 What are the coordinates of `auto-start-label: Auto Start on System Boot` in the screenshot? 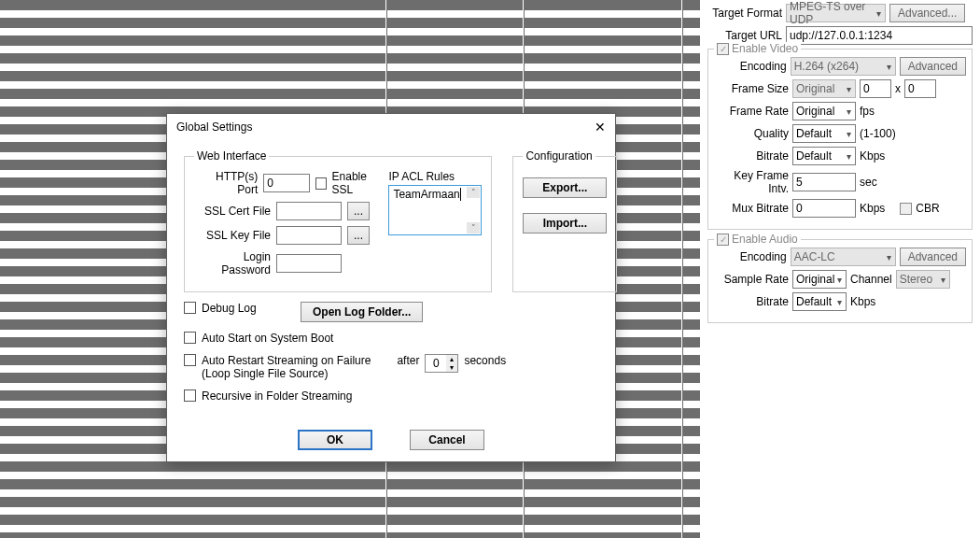 It's located at (267, 338).